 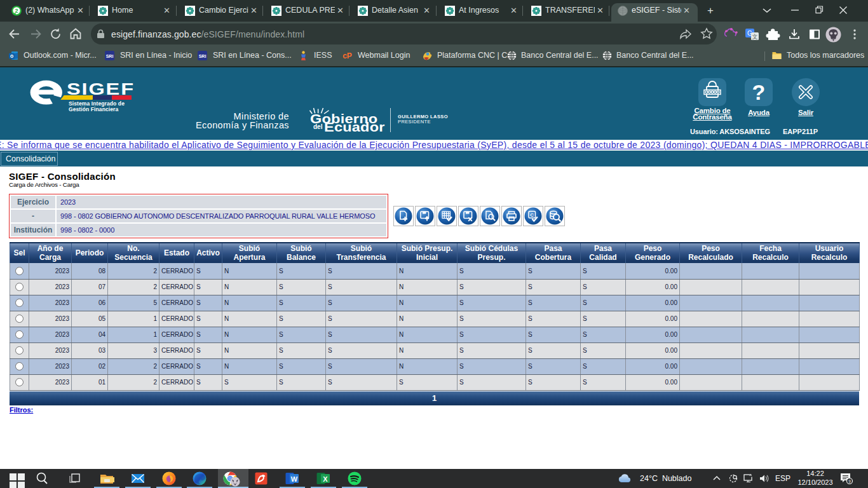 I want to click on svg-text: C, so click(x=532, y=215).